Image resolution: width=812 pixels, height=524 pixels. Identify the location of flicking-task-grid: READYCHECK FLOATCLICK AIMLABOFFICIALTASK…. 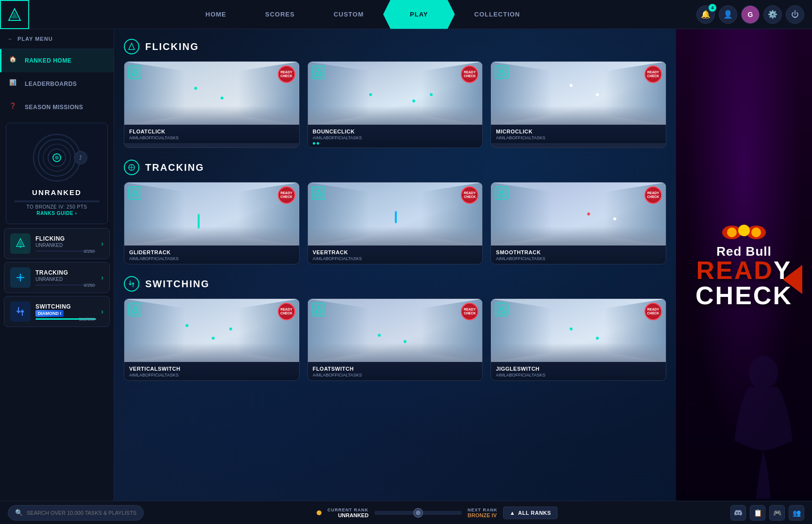
(395, 105).